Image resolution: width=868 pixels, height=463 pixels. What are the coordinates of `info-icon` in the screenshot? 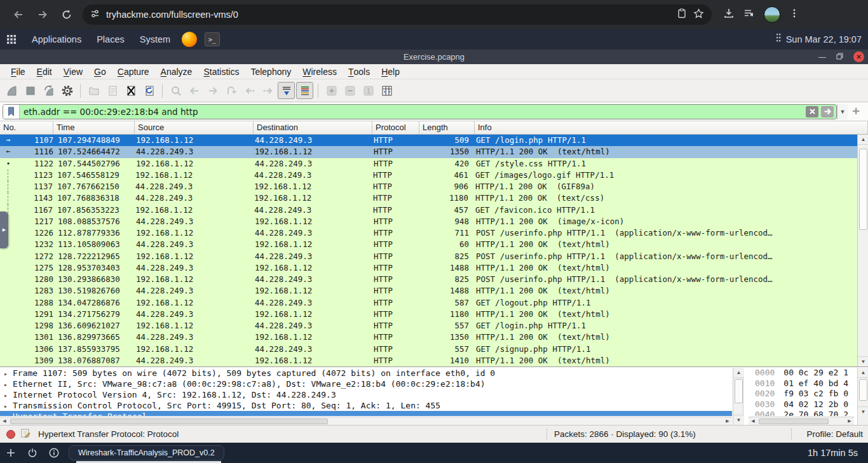 It's located at (54, 453).